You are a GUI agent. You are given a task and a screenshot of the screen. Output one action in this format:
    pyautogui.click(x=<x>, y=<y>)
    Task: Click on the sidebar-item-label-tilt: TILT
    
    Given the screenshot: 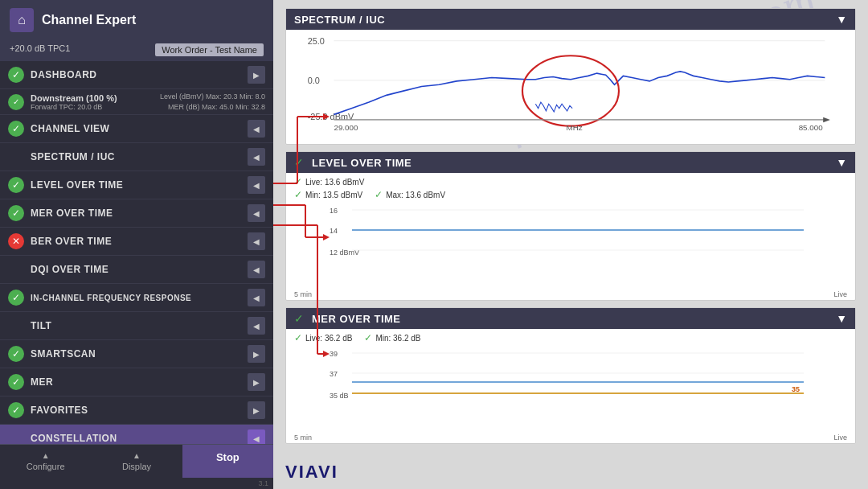 What is the action you would take?
    pyautogui.click(x=139, y=326)
    